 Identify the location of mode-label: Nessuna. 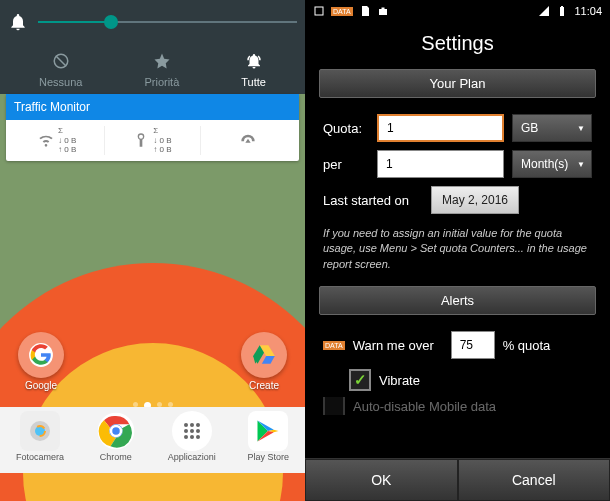
(60, 82).